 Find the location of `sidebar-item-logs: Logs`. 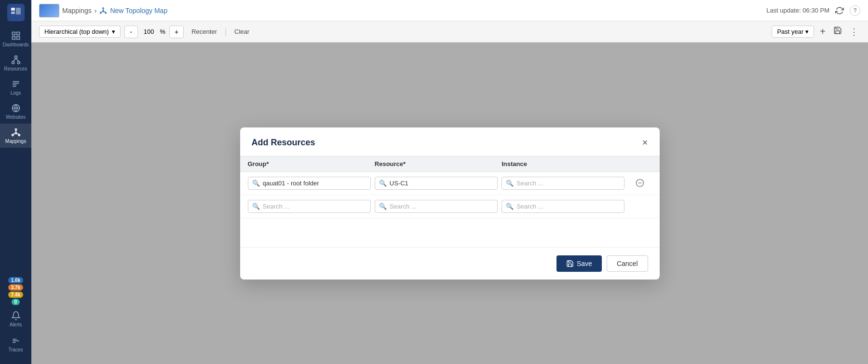

sidebar-item-logs: Logs is located at coordinates (15, 87).